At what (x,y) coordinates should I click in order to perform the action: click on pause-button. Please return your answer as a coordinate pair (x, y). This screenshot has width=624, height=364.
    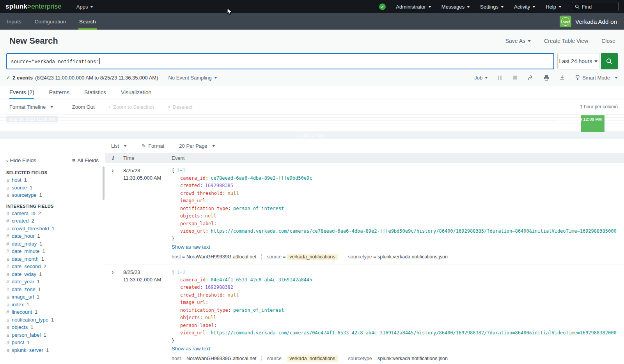
    Looking at the image, I should click on (500, 78).